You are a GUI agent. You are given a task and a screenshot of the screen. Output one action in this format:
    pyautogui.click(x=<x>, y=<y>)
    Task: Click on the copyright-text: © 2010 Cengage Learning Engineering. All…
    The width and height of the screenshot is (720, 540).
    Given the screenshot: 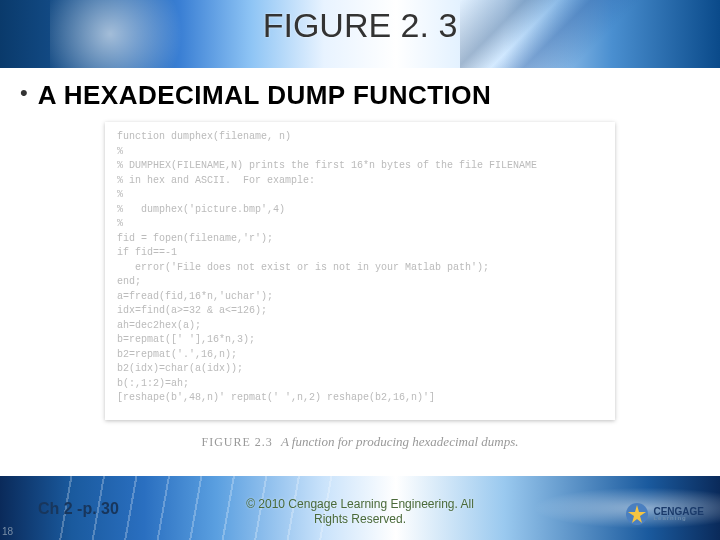 What is the action you would take?
    pyautogui.click(x=360, y=512)
    